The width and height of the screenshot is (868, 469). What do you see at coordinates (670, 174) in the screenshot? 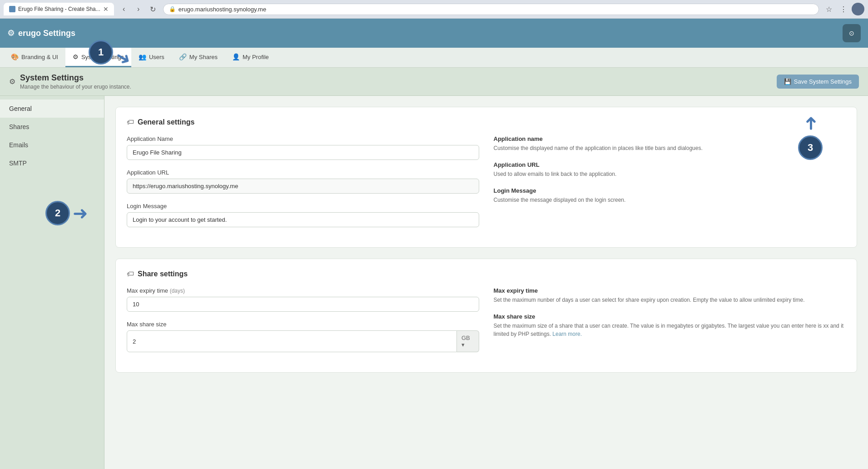
I see `app-url-help-text: Used to allow emails to link back to the…` at bounding box center [670, 174].